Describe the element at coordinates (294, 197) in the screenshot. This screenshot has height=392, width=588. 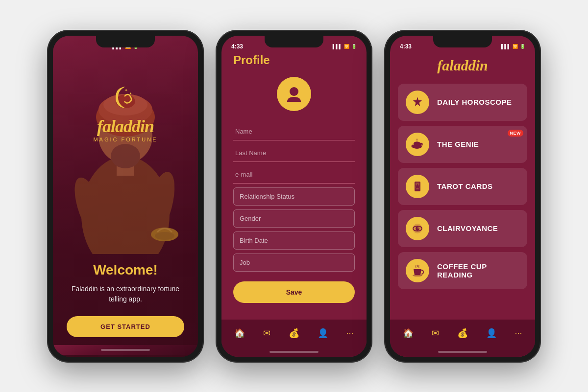
I see `relationship-status-field: Relationship Status` at that location.